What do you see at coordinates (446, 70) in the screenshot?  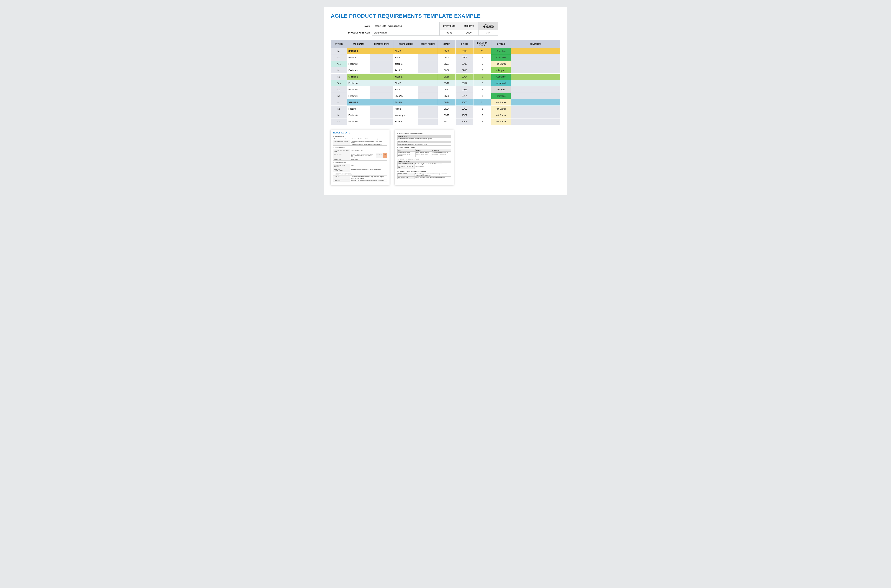 I see `table-row: NoFeature 3Jacob S.09/0909/135In Progres…` at bounding box center [446, 70].